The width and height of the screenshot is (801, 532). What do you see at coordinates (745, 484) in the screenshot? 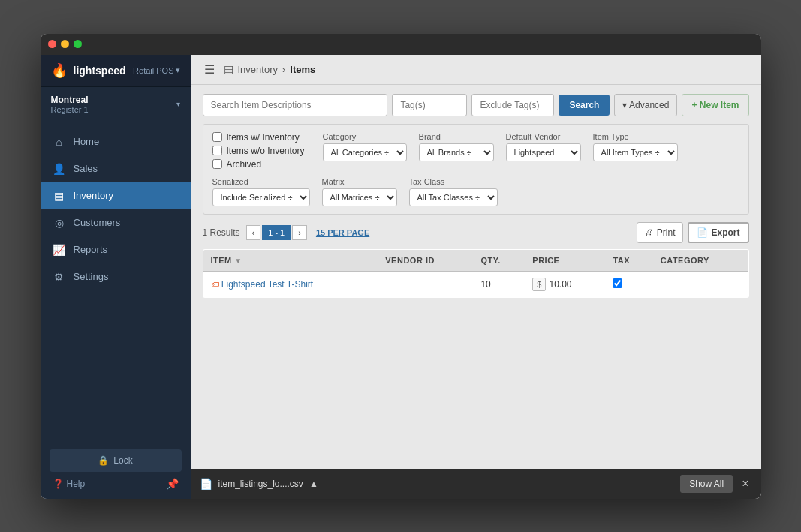
I see `bottom-bar-close-button: ×` at bounding box center [745, 484].